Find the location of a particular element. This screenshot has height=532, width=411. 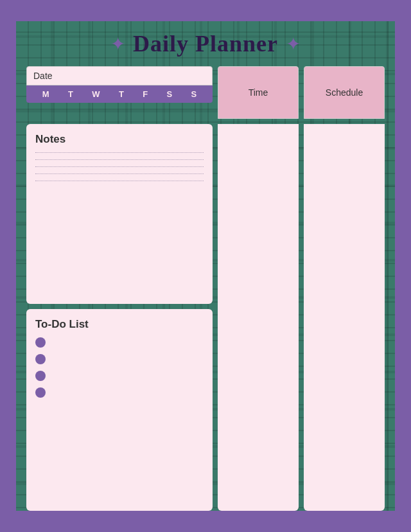

star-left-icon: ✦ is located at coordinates (118, 44).